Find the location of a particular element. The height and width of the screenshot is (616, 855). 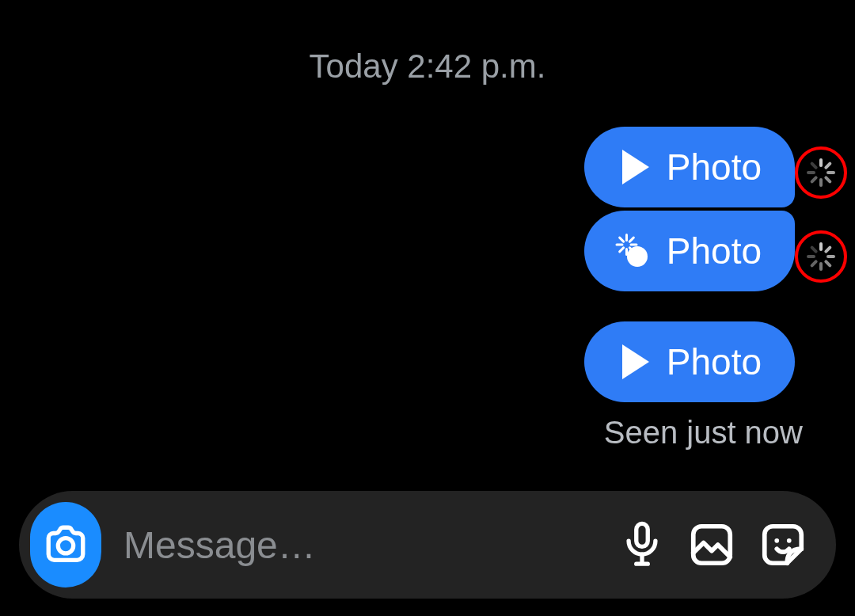

microphone-icon is located at coordinates (642, 545).